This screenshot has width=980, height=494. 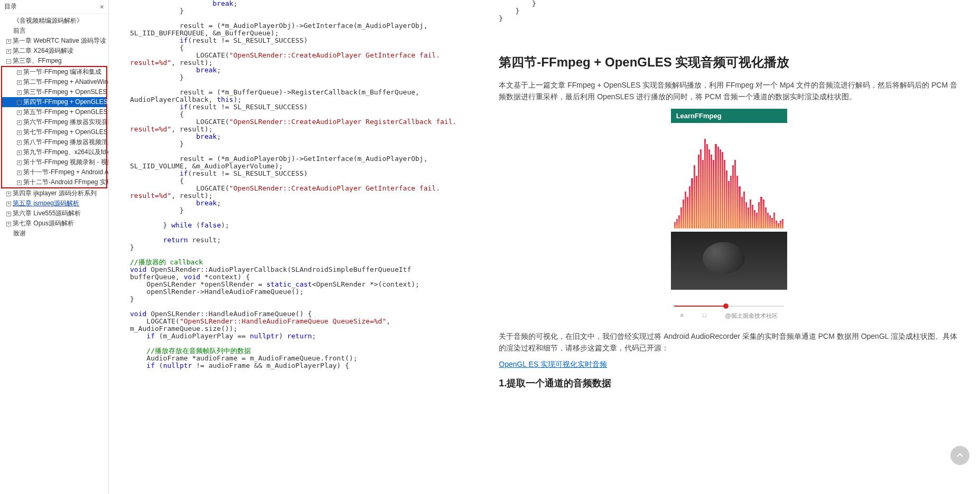 What do you see at coordinates (55, 193) in the screenshot?
I see `outline-item-label: 第四章 ijkplayer 源码分析系列` at bounding box center [55, 193].